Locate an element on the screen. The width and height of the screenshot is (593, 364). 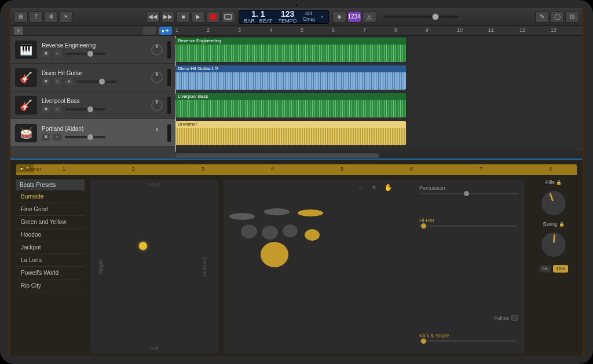
swing-knob is located at coordinates (554, 245).